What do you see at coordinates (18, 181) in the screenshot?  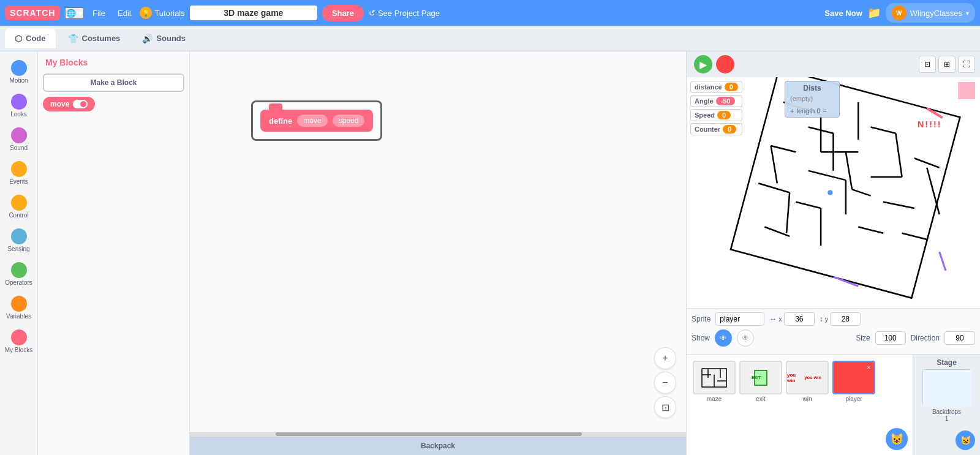 I see `events-label: Events` at bounding box center [18, 181].